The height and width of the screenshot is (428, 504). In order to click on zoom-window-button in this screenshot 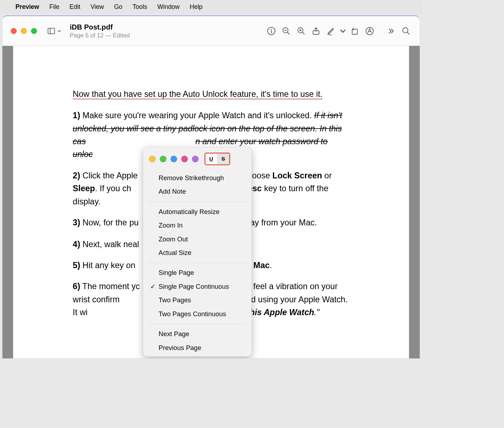, I will do `click(34, 31)`.